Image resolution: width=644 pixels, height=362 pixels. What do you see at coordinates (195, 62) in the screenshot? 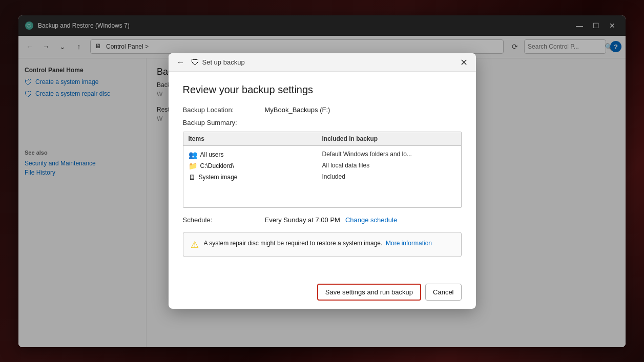
I see `dialog-title-icon: 🛡` at bounding box center [195, 62].